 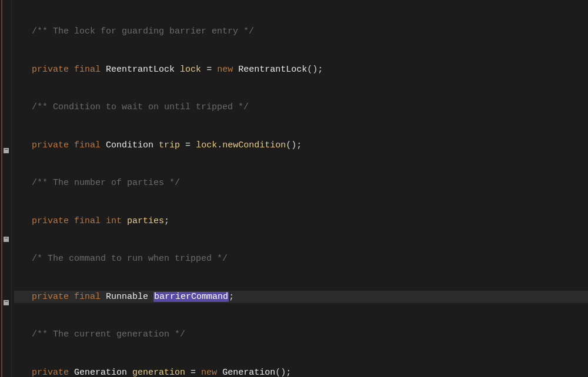 I want to click on code-line: /** The current generation */, so click(x=301, y=335).